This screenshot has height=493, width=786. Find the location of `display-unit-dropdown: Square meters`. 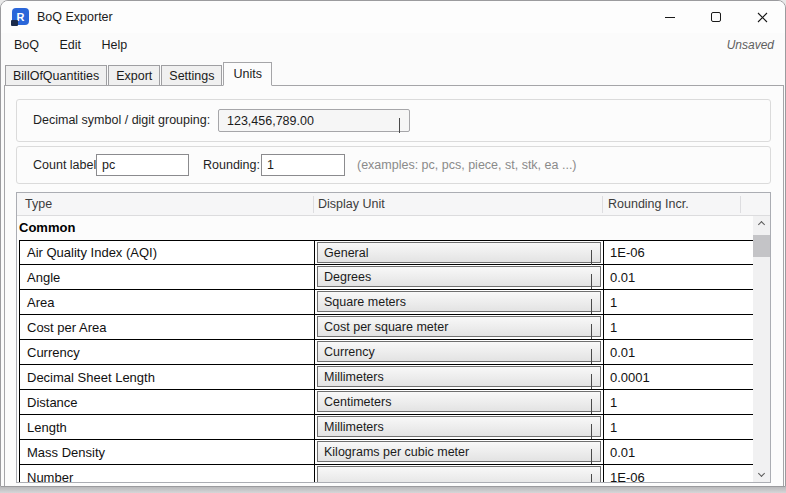

display-unit-dropdown: Square meters is located at coordinates (459, 302).